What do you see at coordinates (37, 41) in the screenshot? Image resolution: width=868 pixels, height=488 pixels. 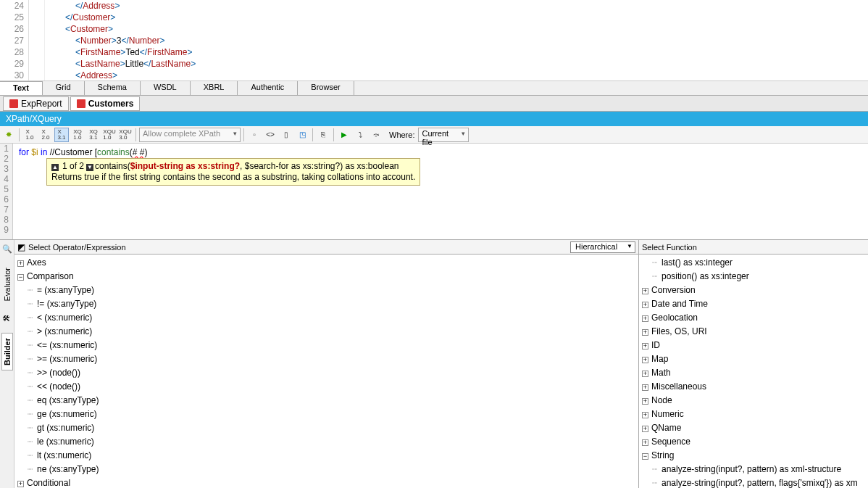 I see `fold-column` at bounding box center [37, 41].